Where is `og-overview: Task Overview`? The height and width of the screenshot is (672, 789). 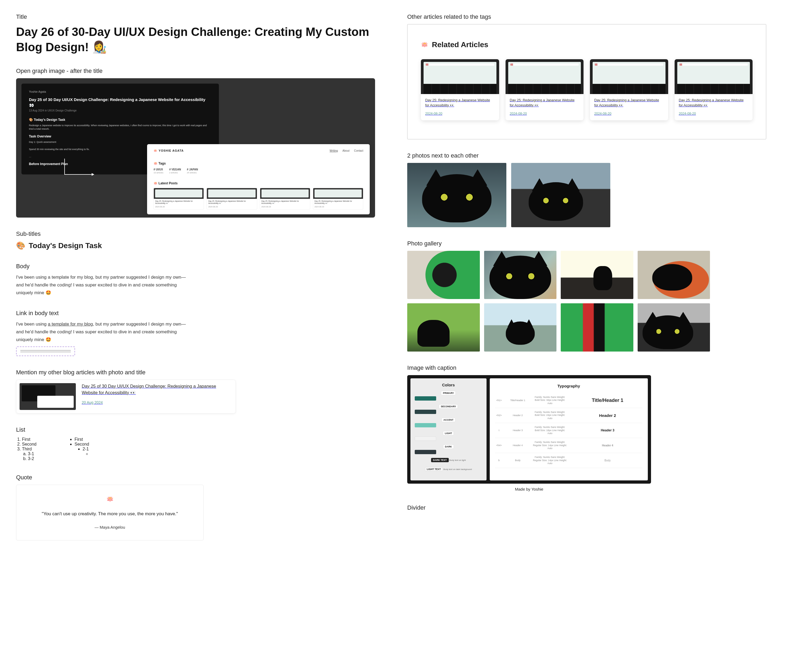 og-overview: Task Overview is located at coordinates (120, 136).